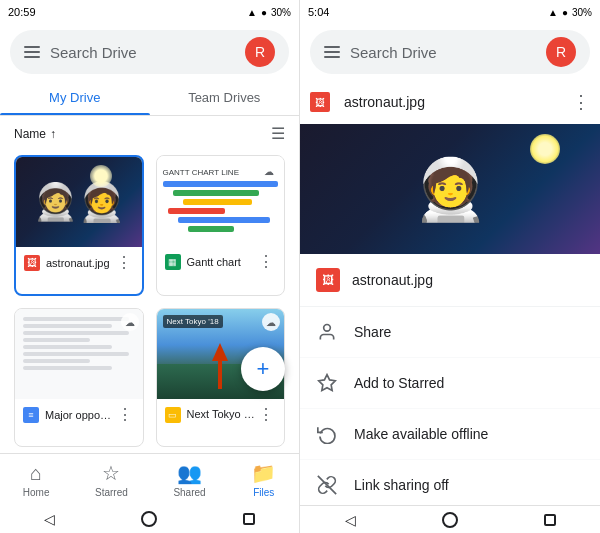 This screenshot has width=600, height=533. What do you see at coordinates (450, 190) in the screenshot?
I see `astronaut-graphic: 🧑‍🚀` at bounding box center [450, 190].